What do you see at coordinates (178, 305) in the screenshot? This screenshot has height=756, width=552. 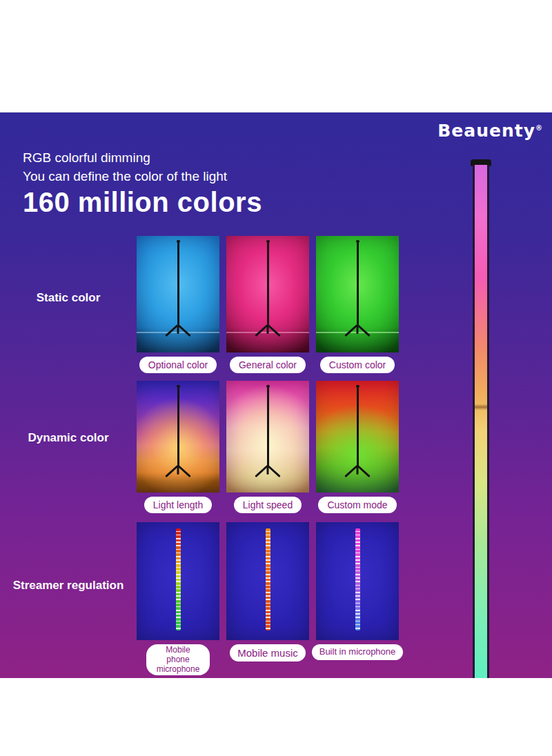 I see `thumb-column: Optional color` at bounding box center [178, 305].